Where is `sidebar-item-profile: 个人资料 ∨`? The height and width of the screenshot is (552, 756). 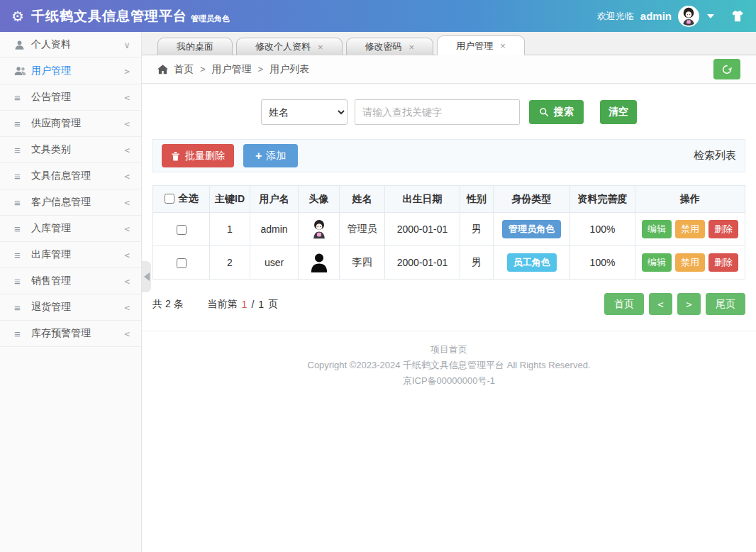 sidebar-item-profile: 个人资料 ∨ is located at coordinates (71, 45).